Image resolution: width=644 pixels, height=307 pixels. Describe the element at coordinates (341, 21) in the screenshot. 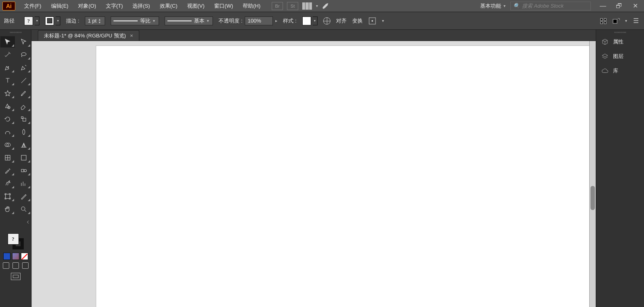

I see `align-label: 对齐` at that location.